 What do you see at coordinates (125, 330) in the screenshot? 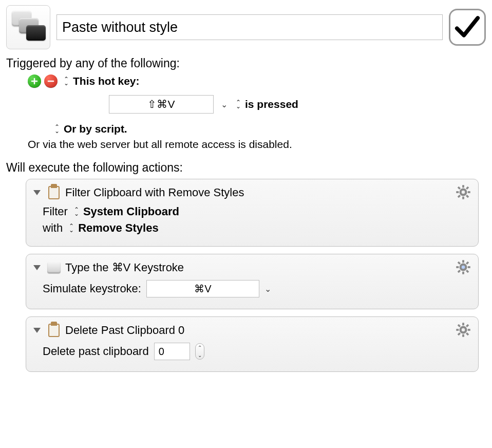
I see `action-title: Delete Past Clipboard 0` at bounding box center [125, 330].